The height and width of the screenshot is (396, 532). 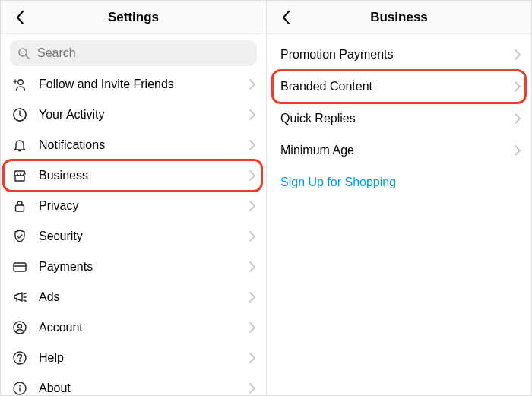 I want to click on link-label: Sign Up for Shopping, so click(x=401, y=182).